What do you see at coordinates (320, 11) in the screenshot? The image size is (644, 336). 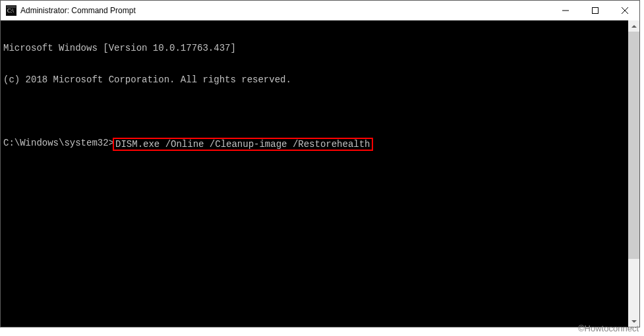 I see `titlebar: C:\ Administrator: Command Prompt` at bounding box center [320, 11].